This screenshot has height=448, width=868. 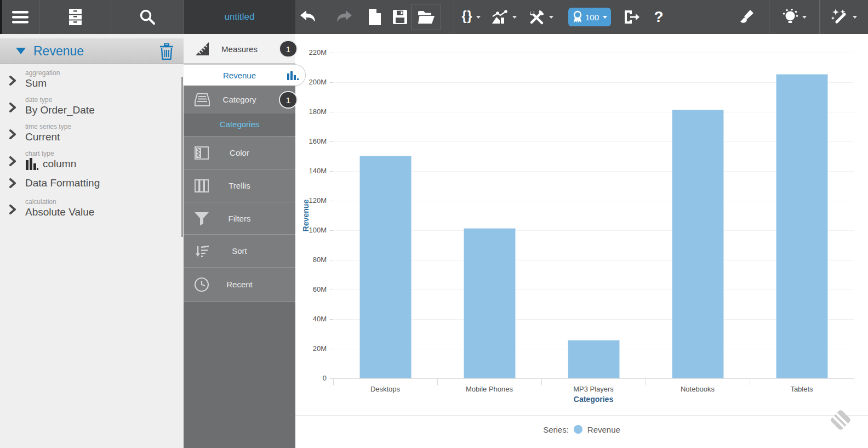 I want to click on property-label: aggregation, so click(x=43, y=73).